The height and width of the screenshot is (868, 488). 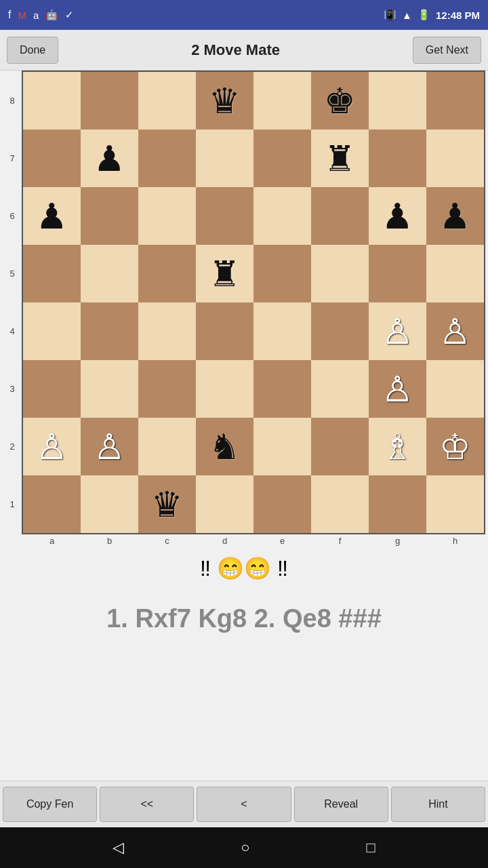 I want to click on cell-e2, so click(x=282, y=446).